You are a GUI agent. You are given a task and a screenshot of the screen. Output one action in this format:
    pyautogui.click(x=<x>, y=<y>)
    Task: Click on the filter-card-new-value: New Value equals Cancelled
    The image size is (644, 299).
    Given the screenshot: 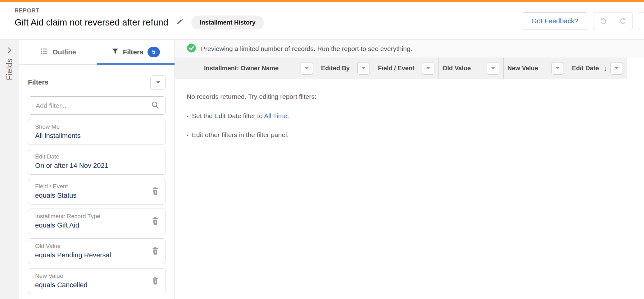 What is the action you would take?
    pyautogui.click(x=97, y=281)
    